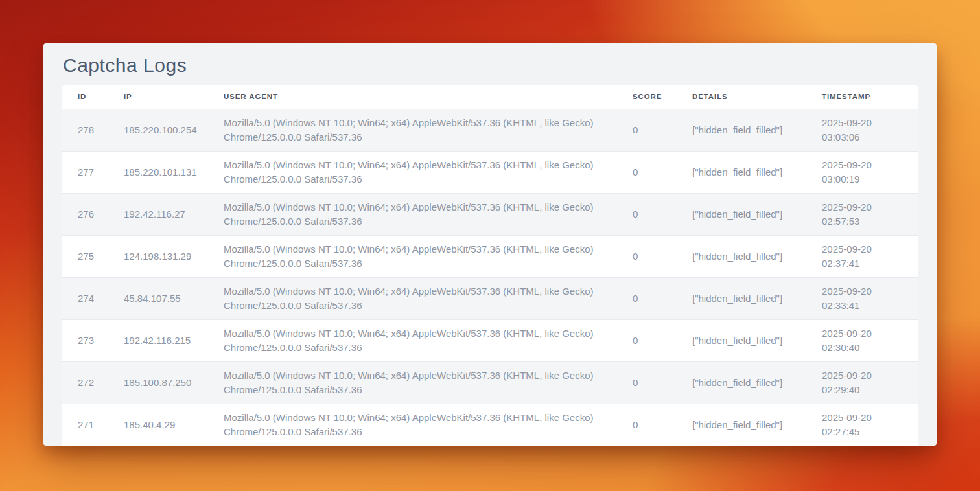 Image resolution: width=980 pixels, height=491 pixels. Describe the element at coordinates (862, 97) in the screenshot. I see `column-header-timestamp: TIMESTAMP` at that location.